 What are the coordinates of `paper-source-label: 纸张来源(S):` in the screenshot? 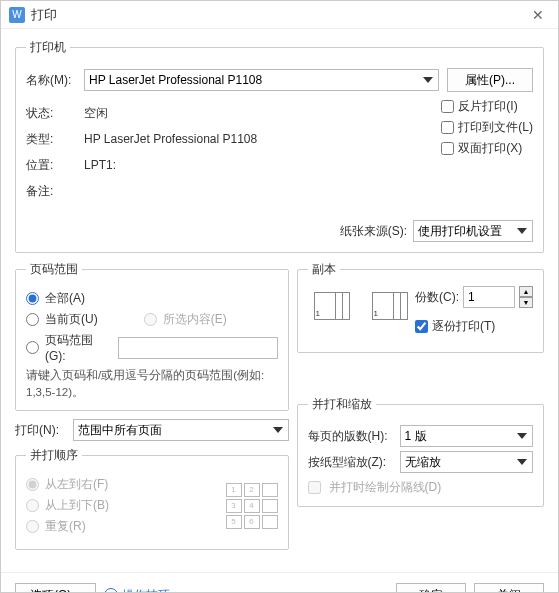 It's located at (374, 232).